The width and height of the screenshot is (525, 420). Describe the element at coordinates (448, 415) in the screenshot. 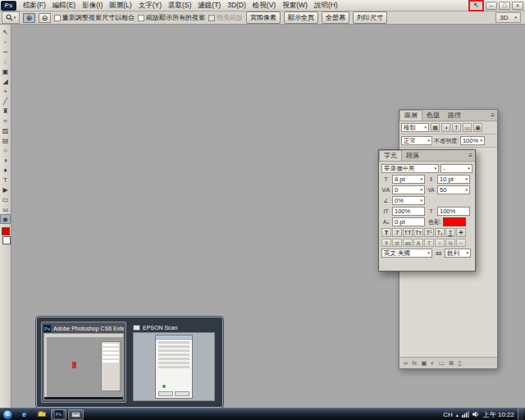

I see `ime-language-indicator: CH` at that location.